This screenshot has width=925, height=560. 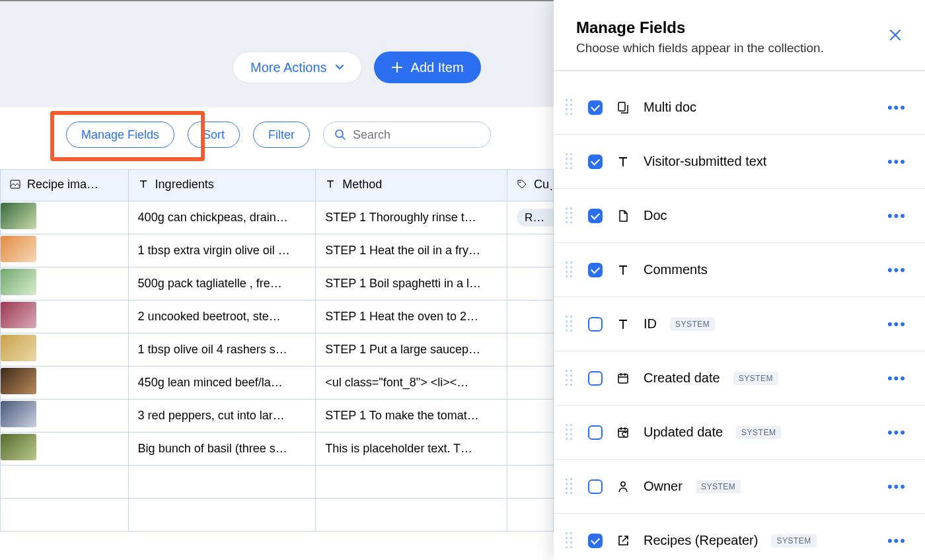 I want to click on close-button, so click(x=895, y=30).